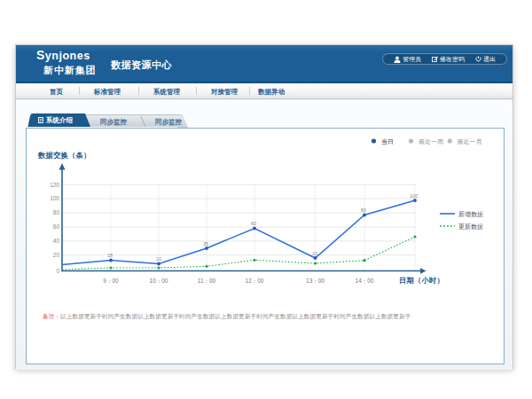  What do you see at coordinates (422, 280) in the screenshot?
I see `svg-text: 日期（小时）` at bounding box center [422, 280].